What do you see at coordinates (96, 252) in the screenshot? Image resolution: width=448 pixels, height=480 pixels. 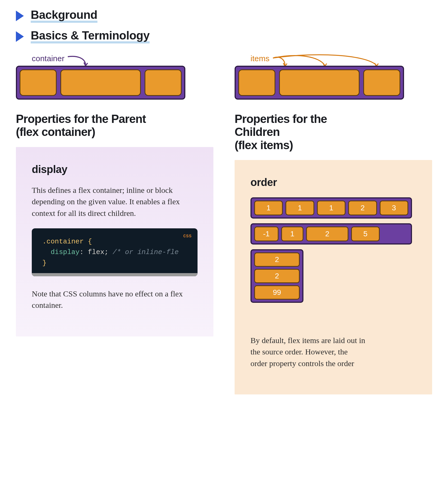 I see `code-value: flex` at bounding box center [96, 252].